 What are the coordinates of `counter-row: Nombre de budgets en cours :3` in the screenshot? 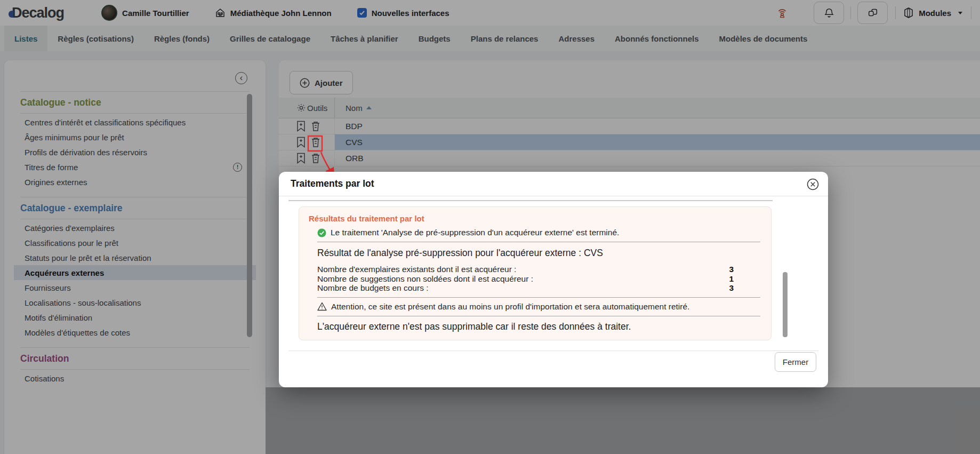 It's located at (539, 288).